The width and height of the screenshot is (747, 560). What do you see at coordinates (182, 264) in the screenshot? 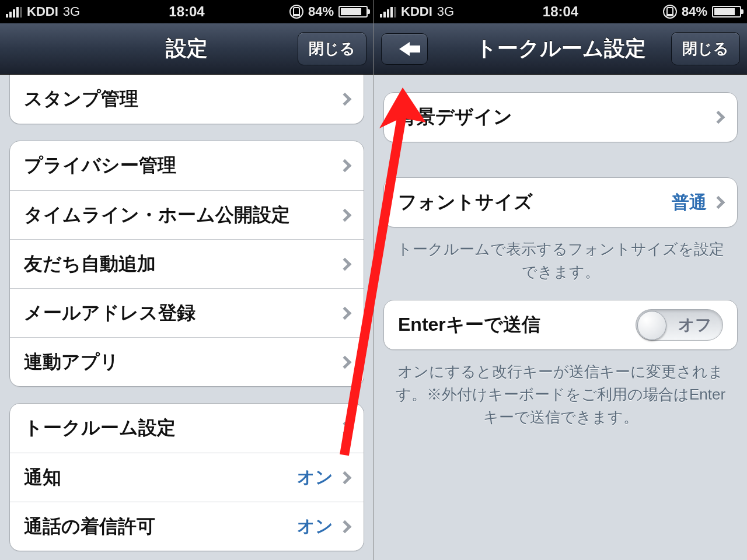
I see `cell-label: 友だち自動追加` at bounding box center [182, 264].